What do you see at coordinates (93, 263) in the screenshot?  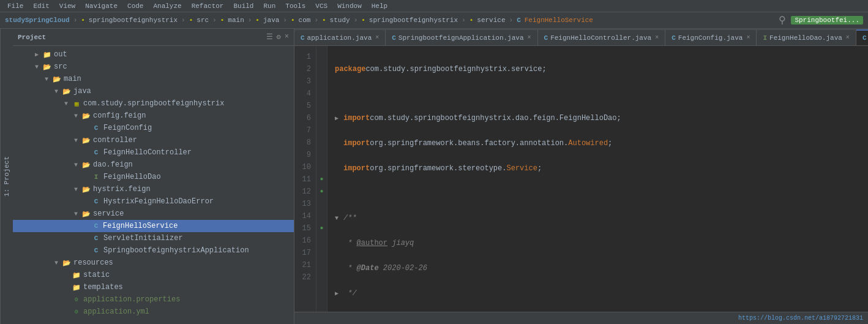 I see `tree-label: resources` at bounding box center [93, 263].